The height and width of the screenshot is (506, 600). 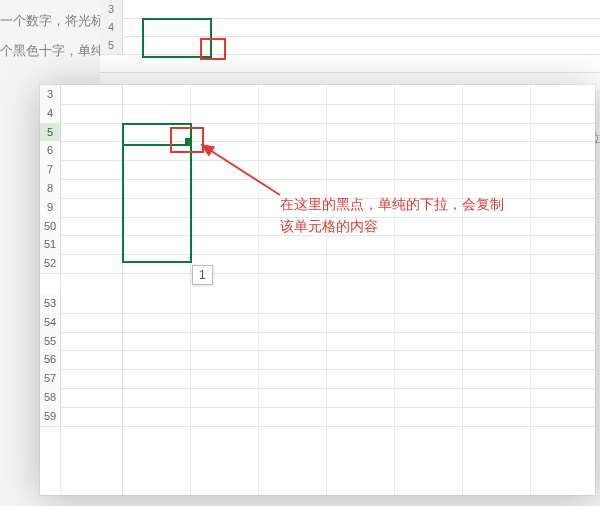 I want to click on callout-box, so click(x=187, y=140).